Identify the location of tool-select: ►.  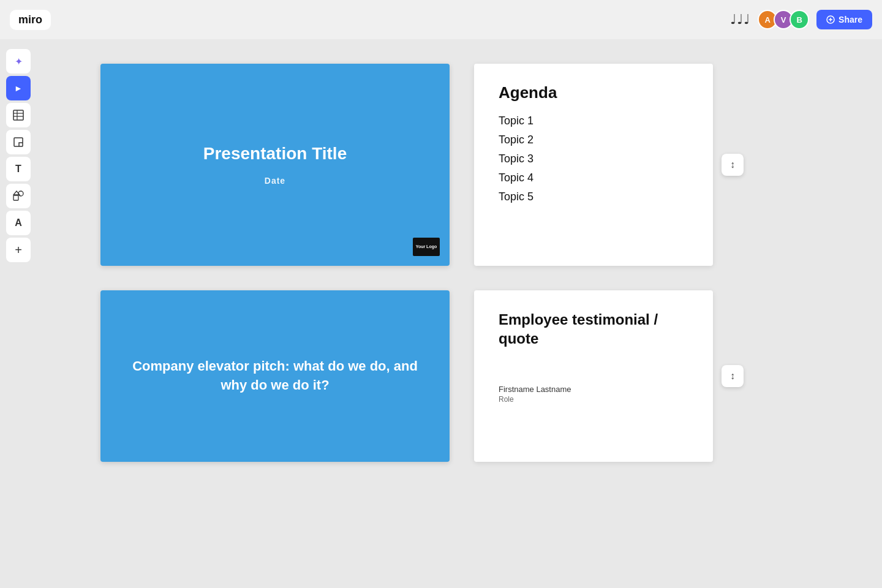
(18, 88).